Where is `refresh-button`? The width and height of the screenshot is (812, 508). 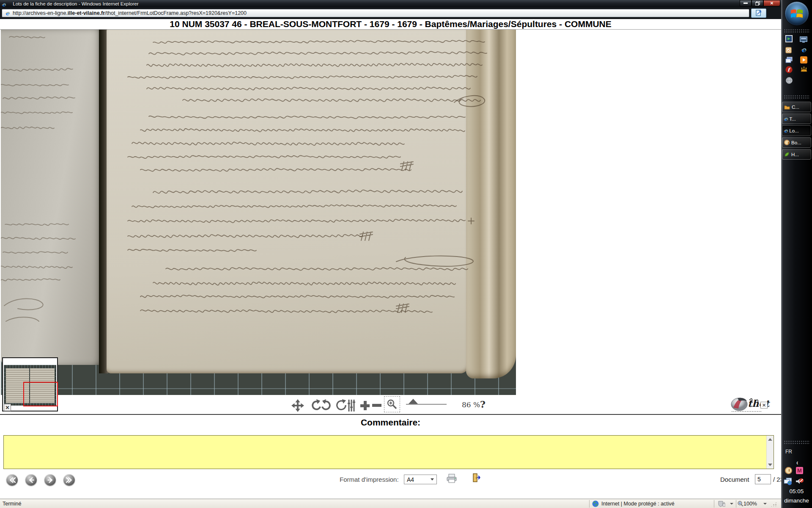 refresh-button is located at coordinates (759, 13).